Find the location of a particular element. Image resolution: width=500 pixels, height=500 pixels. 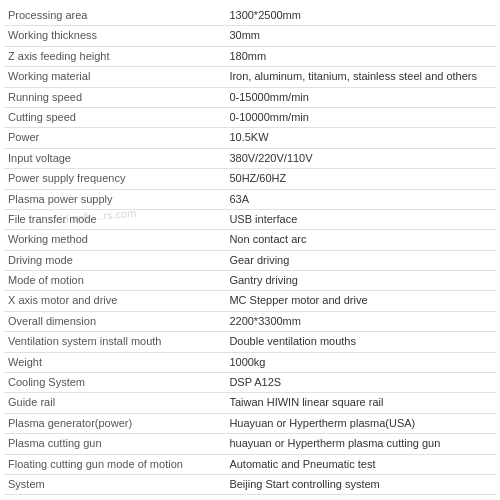

table-row: Working thickness30mm is located at coordinates (250, 36).